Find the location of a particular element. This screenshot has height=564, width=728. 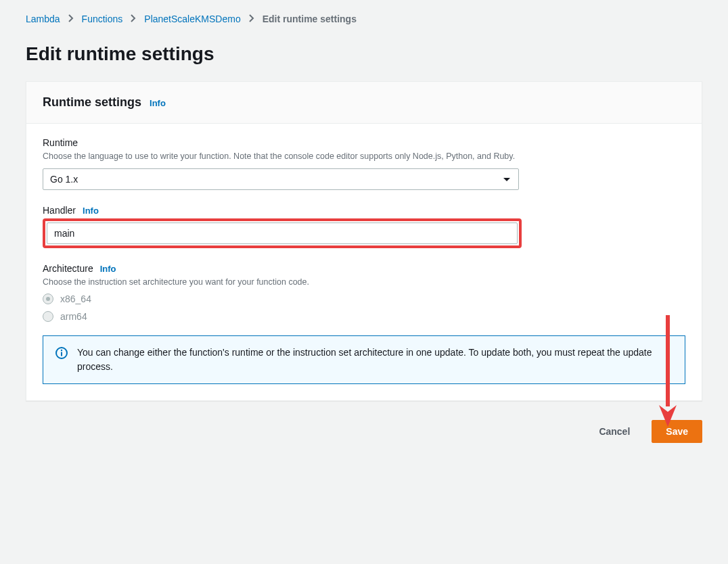

save-button: Save is located at coordinates (677, 431).